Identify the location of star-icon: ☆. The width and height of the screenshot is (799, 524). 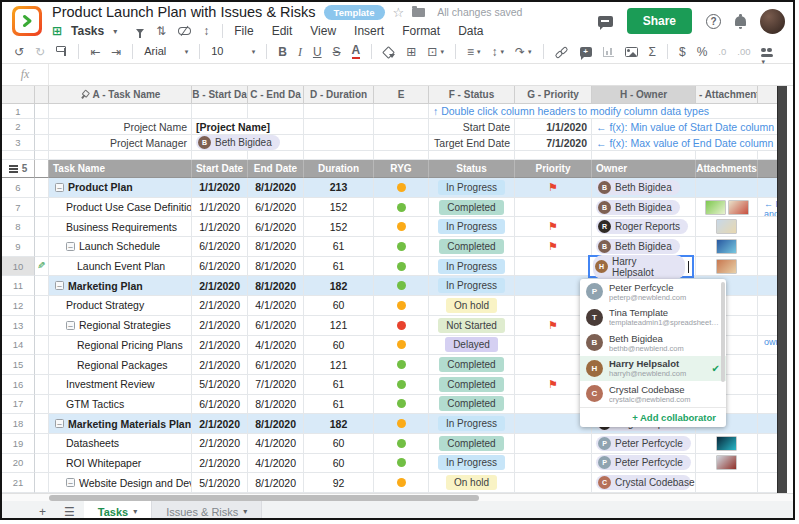
(399, 12).